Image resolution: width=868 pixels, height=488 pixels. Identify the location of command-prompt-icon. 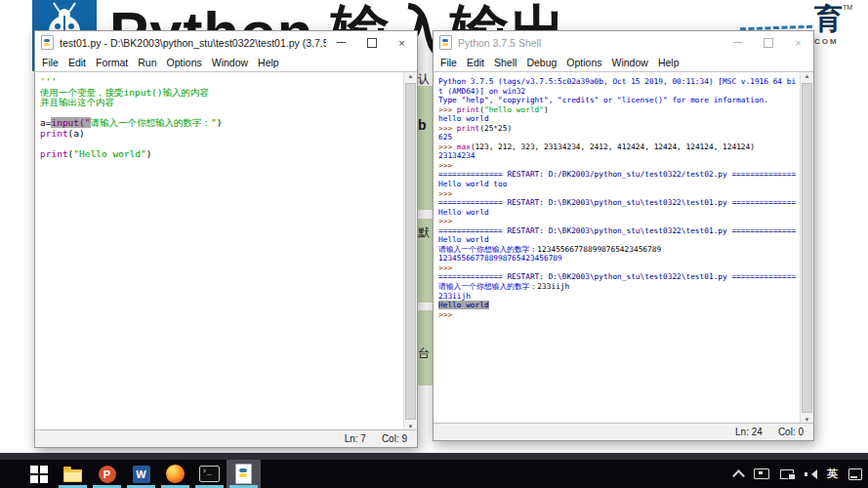
(209, 474).